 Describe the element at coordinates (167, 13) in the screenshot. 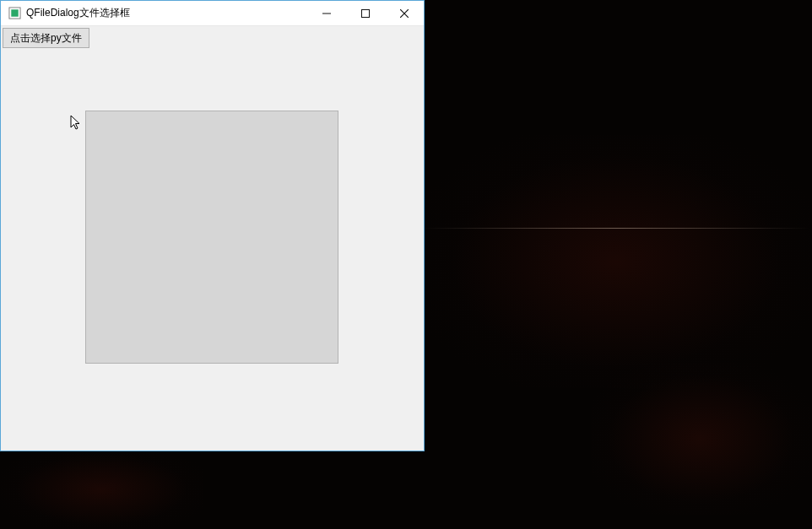

I see `window-title: QFileDialog文件选择框` at that location.